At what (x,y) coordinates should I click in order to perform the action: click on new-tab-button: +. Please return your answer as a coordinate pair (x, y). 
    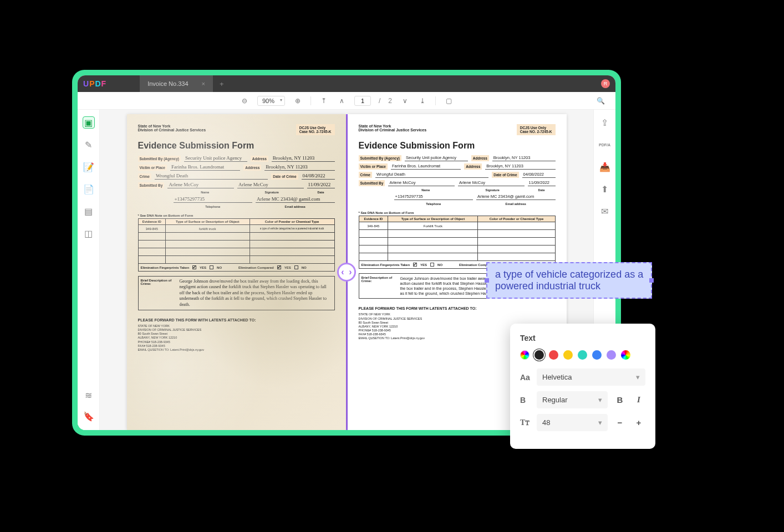
    Looking at the image, I should click on (222, 84).